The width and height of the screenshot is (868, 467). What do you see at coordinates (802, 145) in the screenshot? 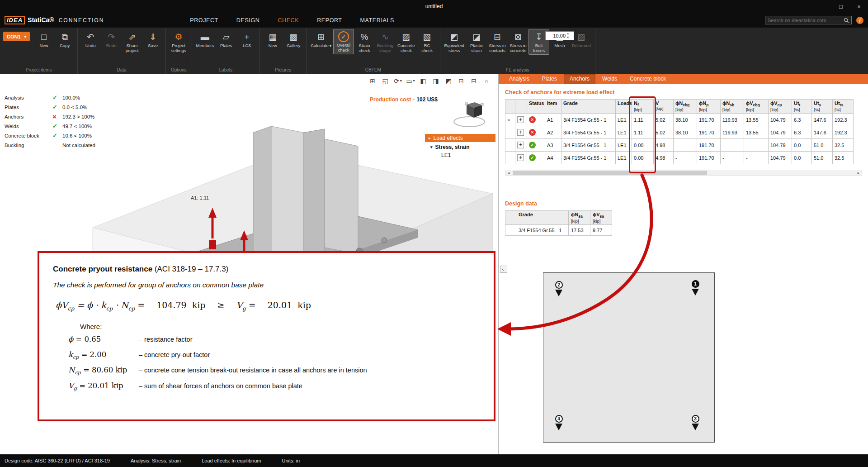
I see `value-cell: 0.0` at bounding box center [802, 145].